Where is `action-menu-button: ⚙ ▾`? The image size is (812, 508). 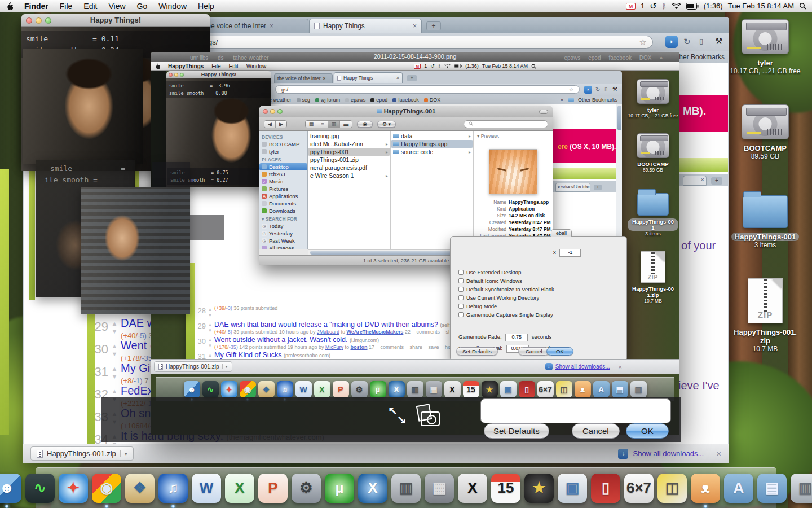 action-menu-button: ⚙ ▾ is located at coordinates (387, 124).